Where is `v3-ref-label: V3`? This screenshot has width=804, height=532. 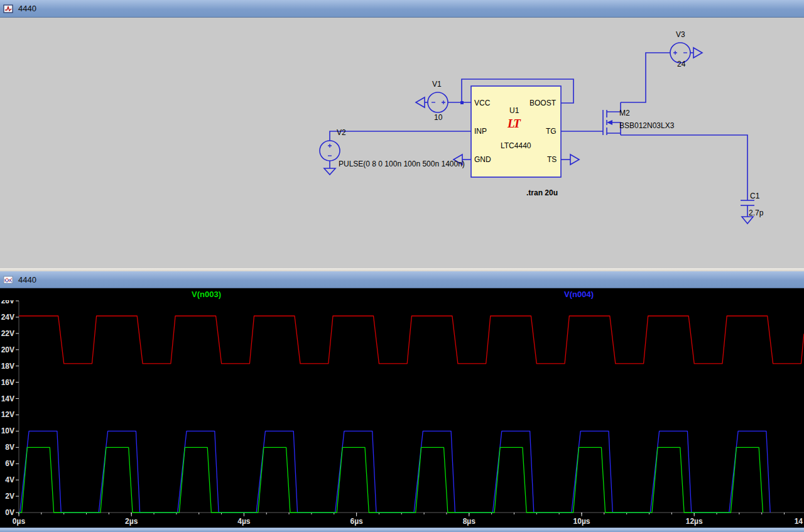 v3-ref-label: V3 is located at coordinates (681, 35).